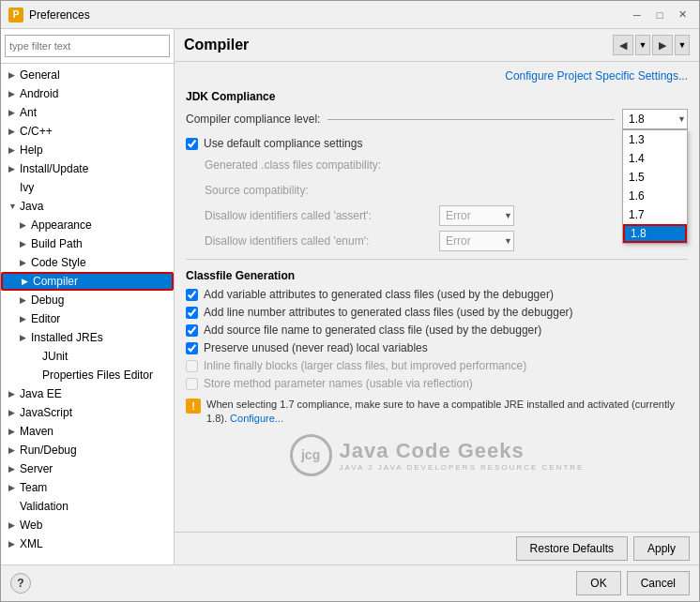 This screenshot has height=602, width=700. What do you see at coordinates (637, 15) in the screenshot?
I see `minimize-button: ─` at bounding box center [637, 15].